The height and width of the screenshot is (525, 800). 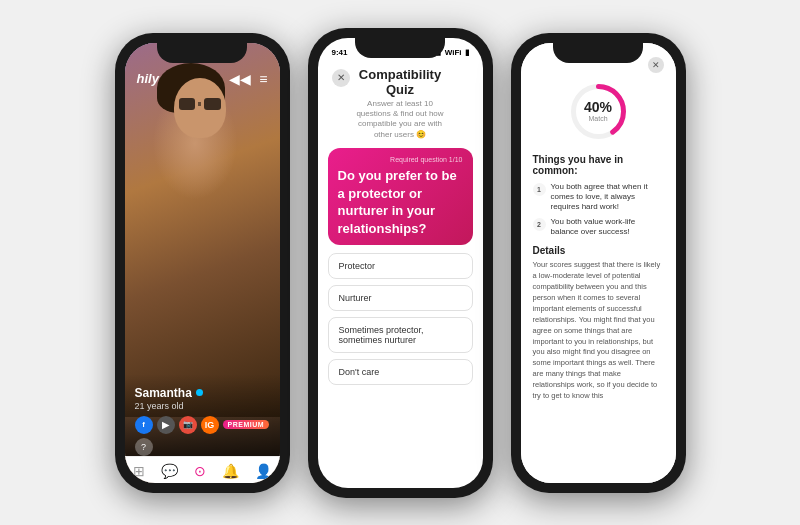 What do you see at coordinates (467, 52) in the screenshot?
I see `battery-icon: ▮` at bounding box center [467, 52].